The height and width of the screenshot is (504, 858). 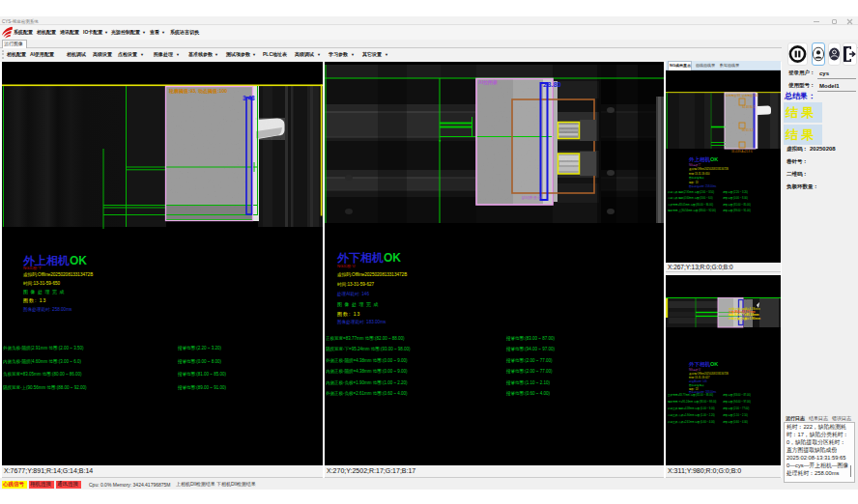 I want to click on svg-text: 内侧正极-负极=1.90mm, so click(x=744, y=319).